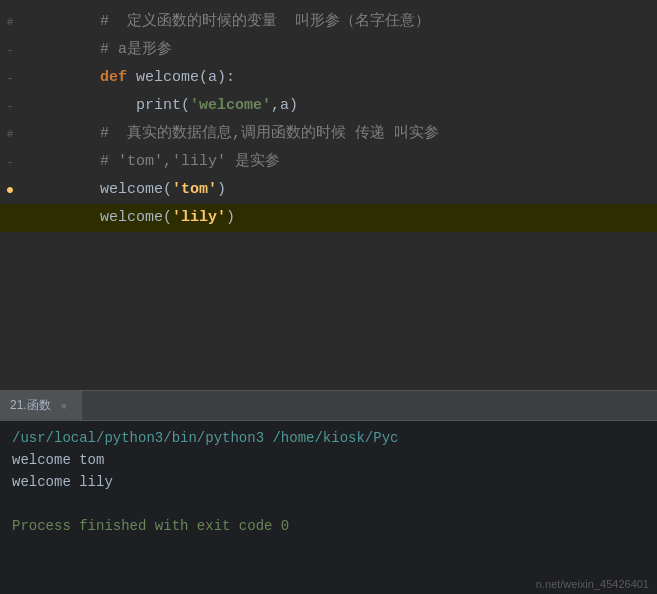 The width and height of the screenshot is (657, 594). What do you see at coordinates (10, 22) in the screenshot?
I see `gutter-1: #` at bounding box center [10, 22].